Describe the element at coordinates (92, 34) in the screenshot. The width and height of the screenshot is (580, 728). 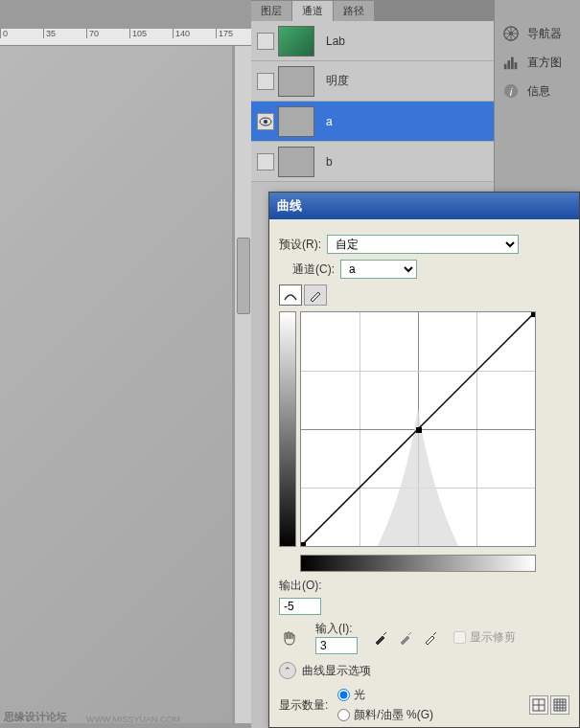
I see `ruler-tick: 70` at that location.